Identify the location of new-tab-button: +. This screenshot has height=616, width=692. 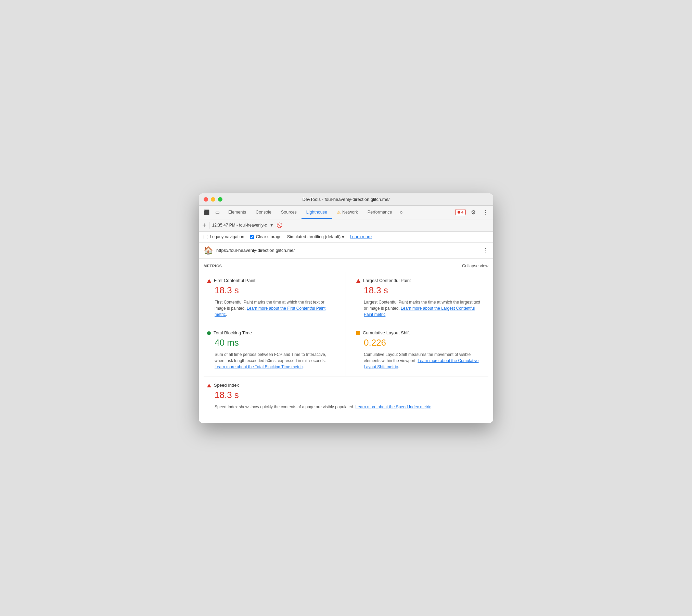
(204, 225).